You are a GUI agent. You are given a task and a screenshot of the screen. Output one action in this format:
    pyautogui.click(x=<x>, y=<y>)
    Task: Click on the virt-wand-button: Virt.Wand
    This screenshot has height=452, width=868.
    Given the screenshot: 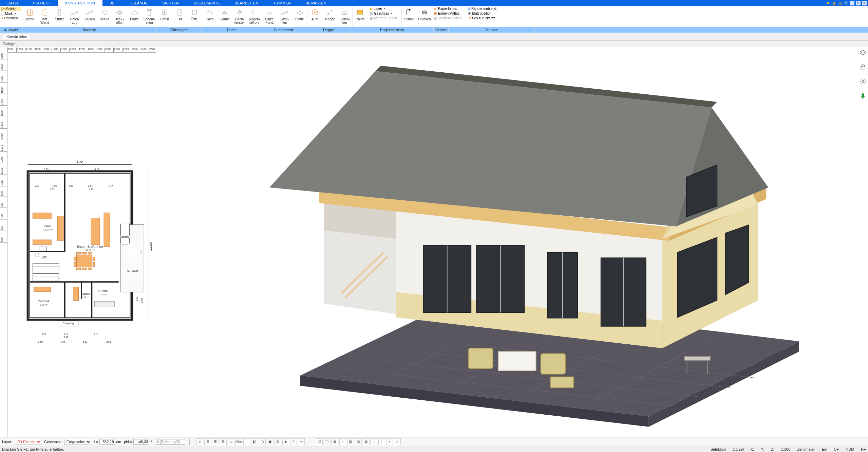 What is the action you would take?
    pyautogui.click(x=45, y=17)
    